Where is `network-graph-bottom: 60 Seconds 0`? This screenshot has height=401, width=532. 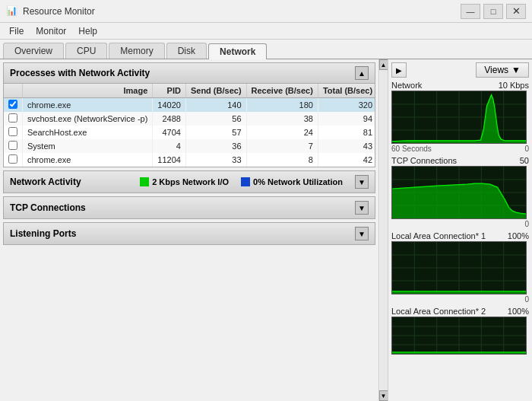
network-graph-bottom: 60 Seconds 0 is located at coordinates (461, 149).